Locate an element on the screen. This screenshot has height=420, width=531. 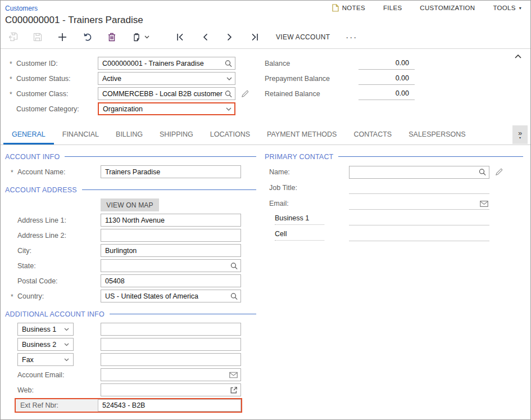
phone2-field is located at coordinates (171, 344).